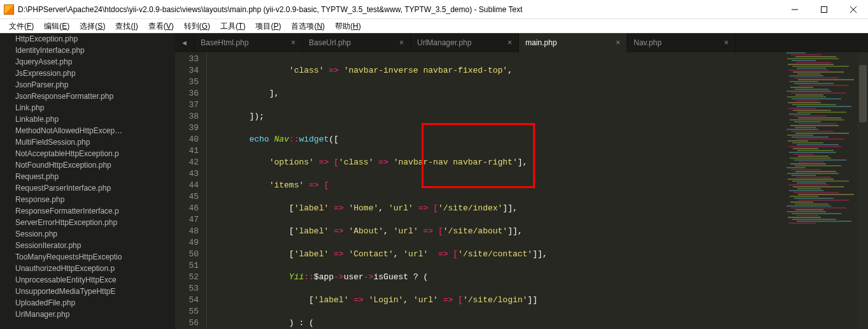 Image resolution: width=868 pixels, height=329 pixels. Describe the element at coordinates (268, 26) in the screenshot. I see `menu-project: 项目(P)` at that location.